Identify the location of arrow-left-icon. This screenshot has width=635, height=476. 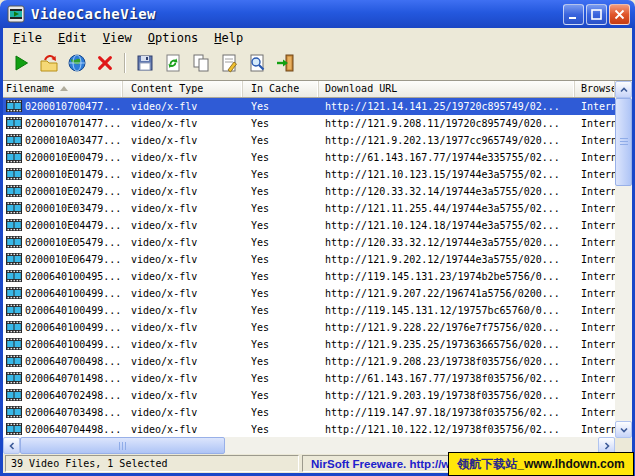
(12, 446).